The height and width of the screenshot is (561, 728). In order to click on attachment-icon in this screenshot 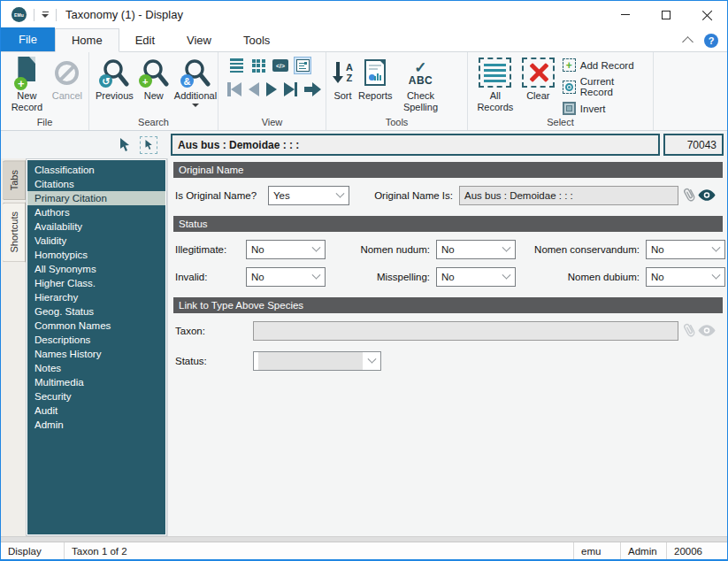, I will do `click(690, 196)`.